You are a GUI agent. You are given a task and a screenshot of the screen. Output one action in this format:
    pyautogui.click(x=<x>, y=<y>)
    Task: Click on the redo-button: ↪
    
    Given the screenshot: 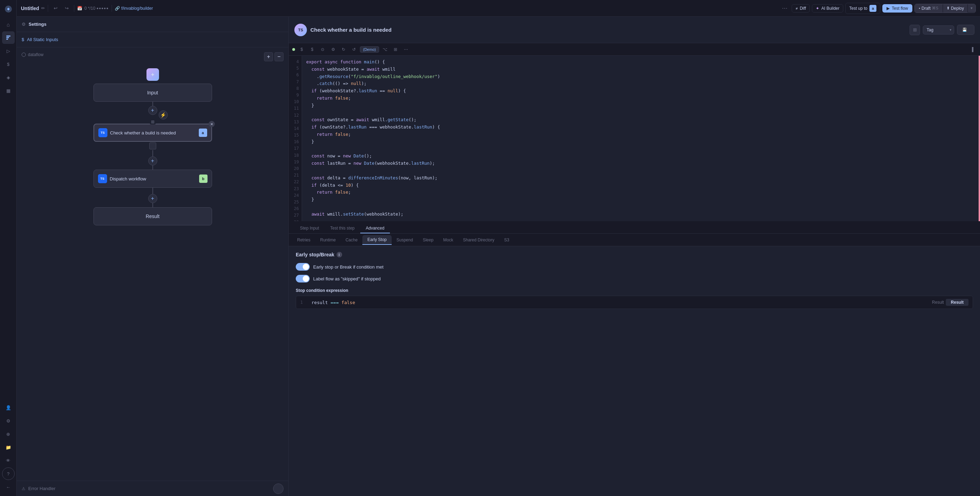 What is the action you would take?
    pyautogui.click(x=67, y=8)
    